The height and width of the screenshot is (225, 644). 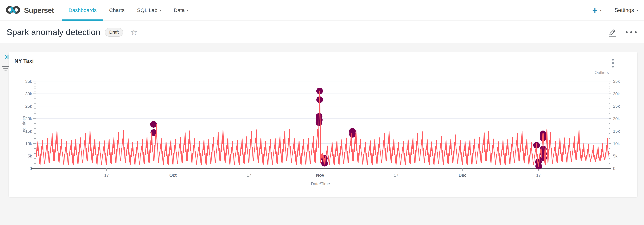 What do you see at coordinates (179, 10) in the screenshot?
I see `nav-item-label: Data` at bounding box center [179, 10].